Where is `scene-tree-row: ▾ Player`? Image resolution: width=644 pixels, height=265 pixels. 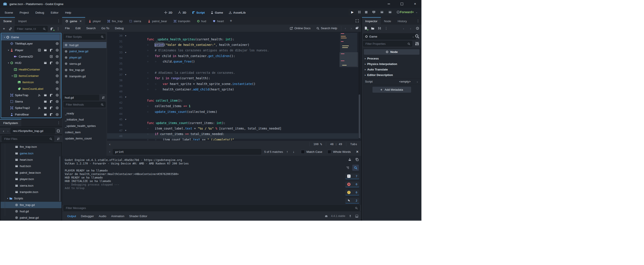
scene-tree-row: ▾ Player is located at coordinates (31, 50).